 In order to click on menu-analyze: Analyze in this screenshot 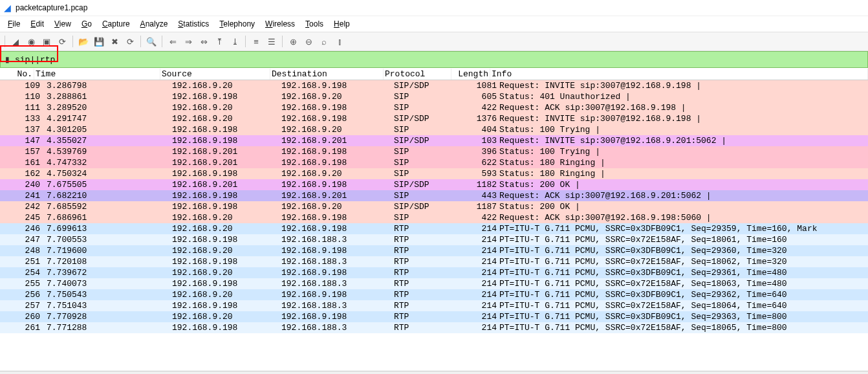, I will do `click(154, 24)`.